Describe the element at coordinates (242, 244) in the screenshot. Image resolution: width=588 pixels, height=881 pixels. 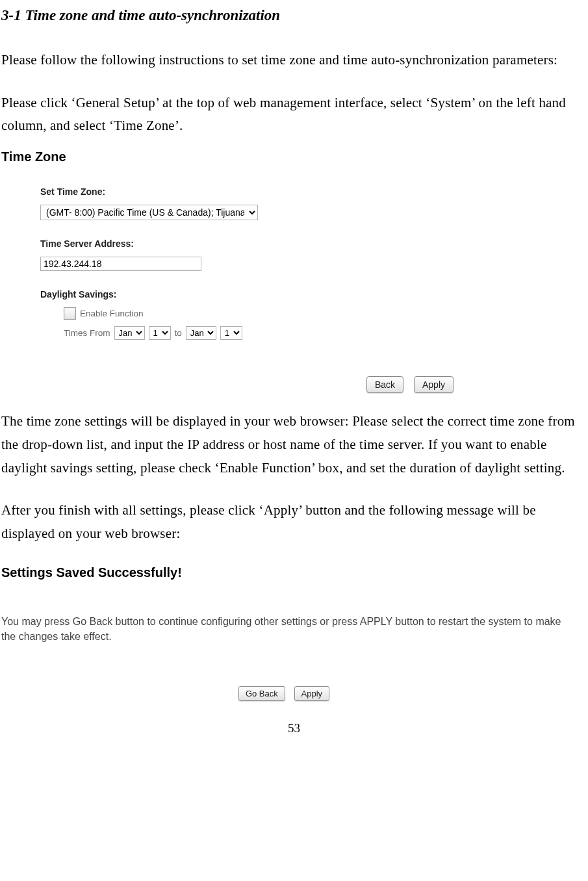
I see `time-server-label: Time Server Address:` at that location.